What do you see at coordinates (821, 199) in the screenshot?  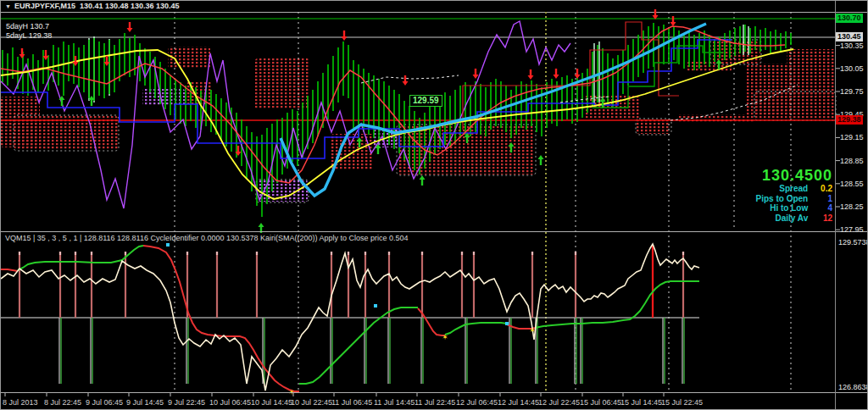 I see `pips-to-open-value: 1` at bounding box center [821, 199].